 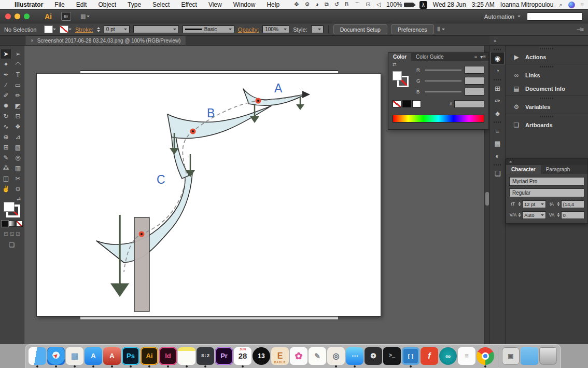 What do you see at coordinates (6, 85) in the screenshot?
I see `line-segment-tool: ∕` at bounding box center [6, 85].